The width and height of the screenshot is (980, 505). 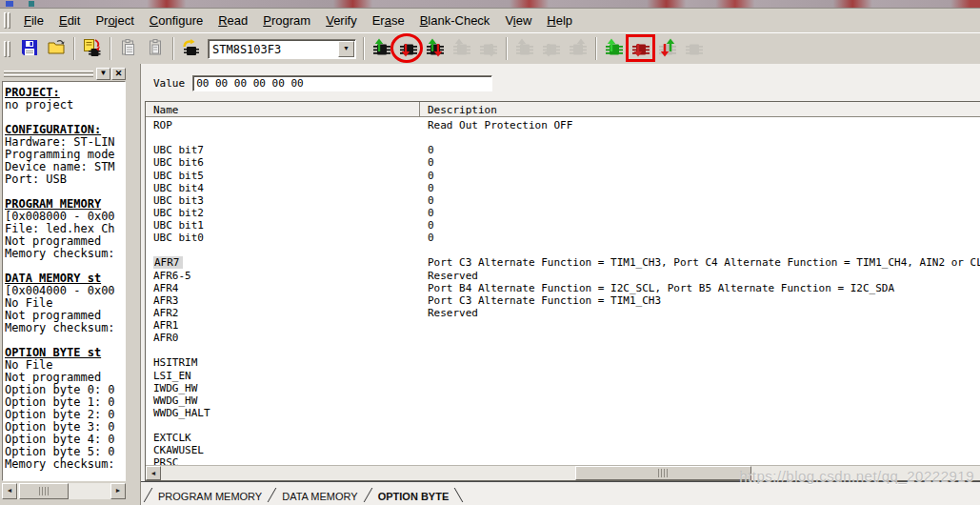 What do you see at coordinates (563, 389) in the screenshot?
I see `table-row: IWDG_HW` at bounding box center [563, 389].